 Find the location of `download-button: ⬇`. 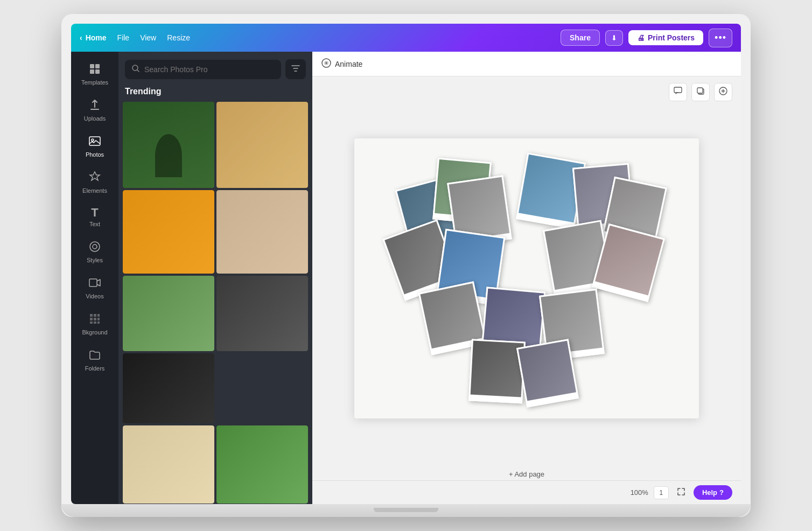

download-button: ⬇ is located at coordinates (614, 38).